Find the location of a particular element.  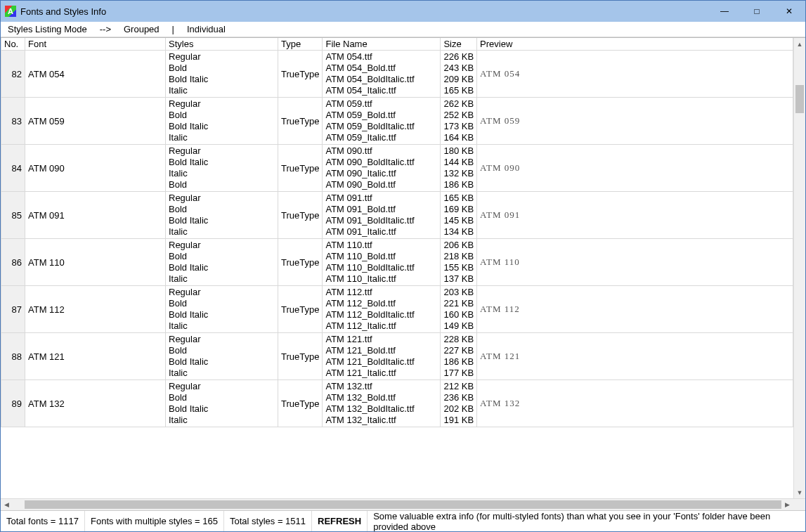

table-row: 83ATM 059Regular Bold Bold Italic Italic… is located at coordinates (398, 121).